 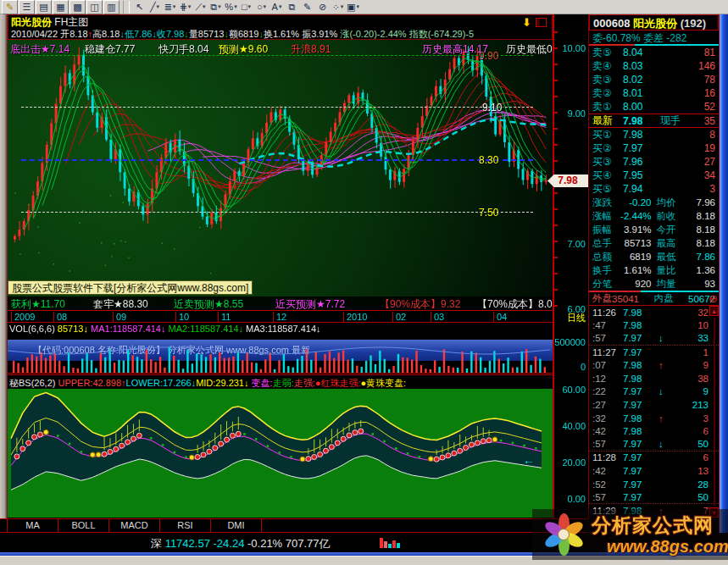 What do you see at coordinates (633, 299) in the screenshot?
I see `waipan-value: 35041` at bounding box center [633, 299].